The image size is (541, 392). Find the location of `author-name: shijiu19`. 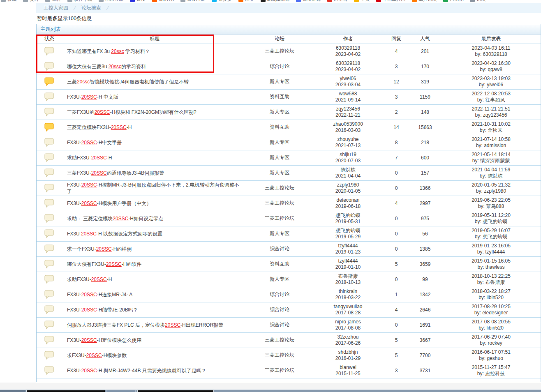

author-name: shijiu19 is located at coordinates (348, 154).